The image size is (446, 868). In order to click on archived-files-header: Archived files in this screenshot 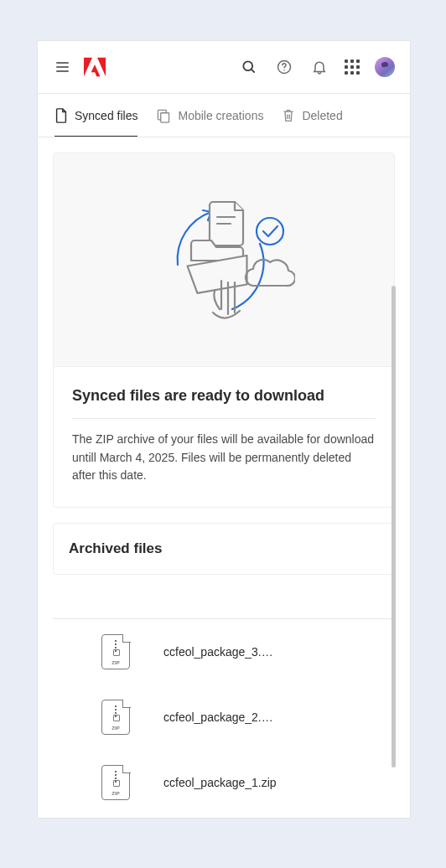, I will do `click(224, 549)`.